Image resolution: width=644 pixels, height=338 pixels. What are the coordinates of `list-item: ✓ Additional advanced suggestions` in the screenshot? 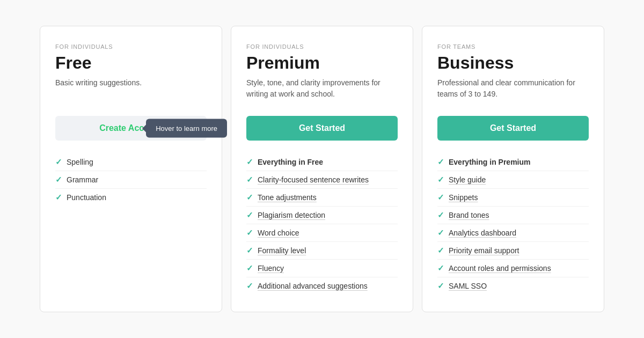 It's located at (322, 286).